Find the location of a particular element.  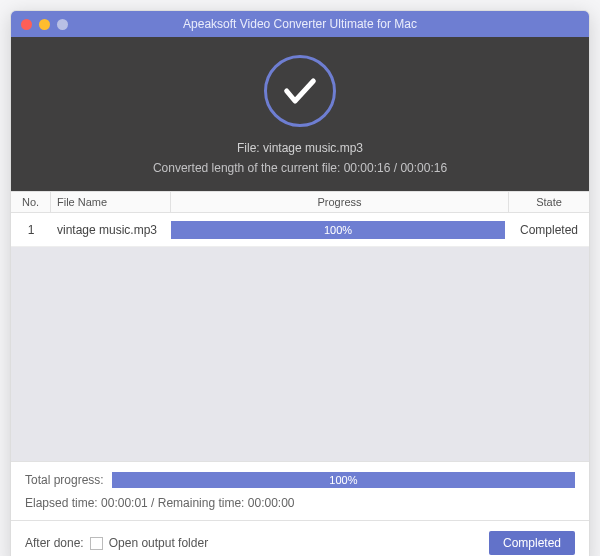

time-info: Elapsed time: 00:00:01 / Remaining time:… is located at coordinates (300, 503).